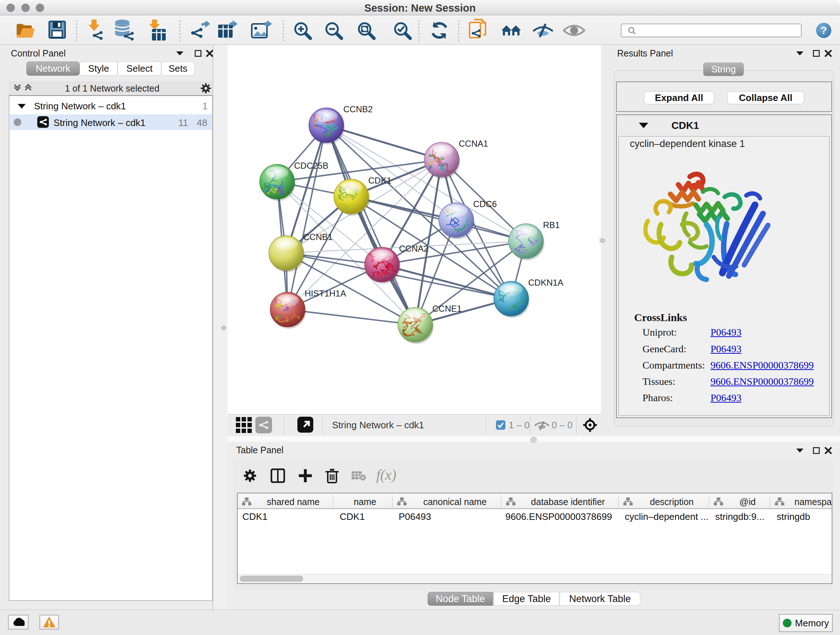 This screenshot has width=840, height=635. Describe the element at coordinates (317, 237) in the screenshot. I see `svg-text: CCNB1` at that location.